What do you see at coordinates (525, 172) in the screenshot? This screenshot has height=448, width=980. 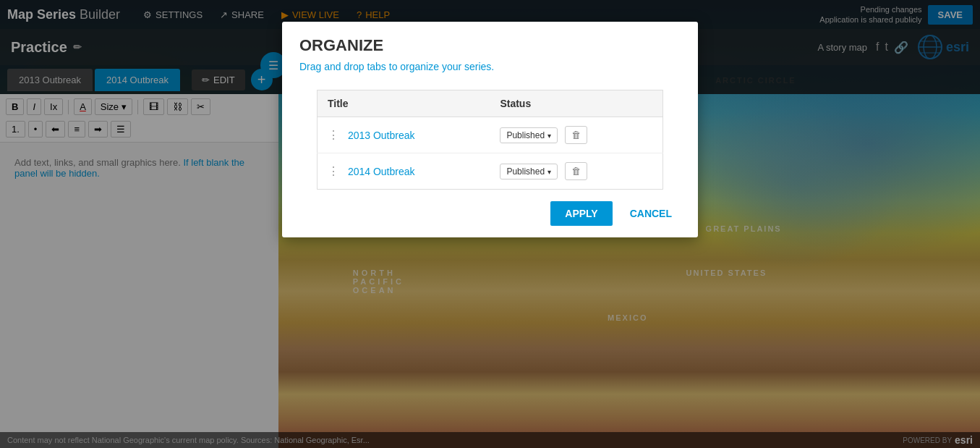 I see `status-text-2: Published` at bounding box center [525, 172].